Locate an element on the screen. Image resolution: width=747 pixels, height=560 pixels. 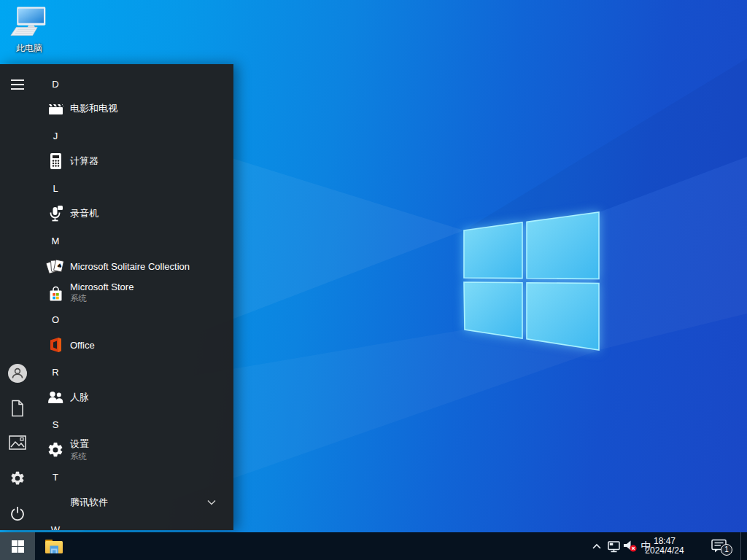
app-folder-tencent: 腾讯软件 is located at coordinates (134, 502).